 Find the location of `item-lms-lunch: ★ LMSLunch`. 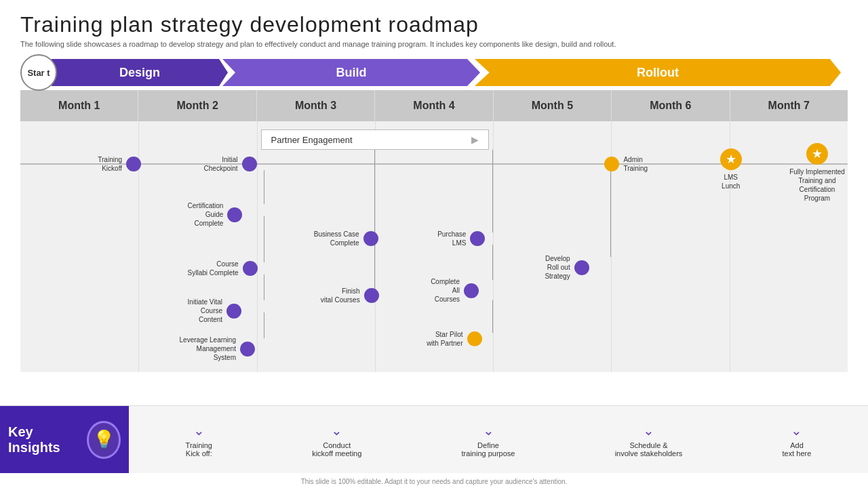

item-lms-lunch: ★ LMSLunch is located at coordinates (731, 169).